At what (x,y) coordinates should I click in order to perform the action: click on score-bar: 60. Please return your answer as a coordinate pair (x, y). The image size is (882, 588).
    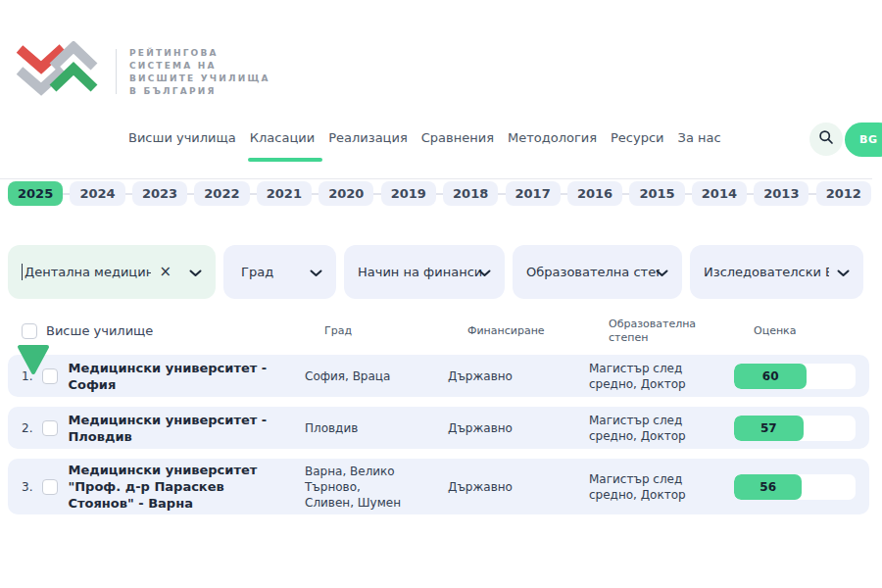
    Looking at the image, I should click on (795, 376).